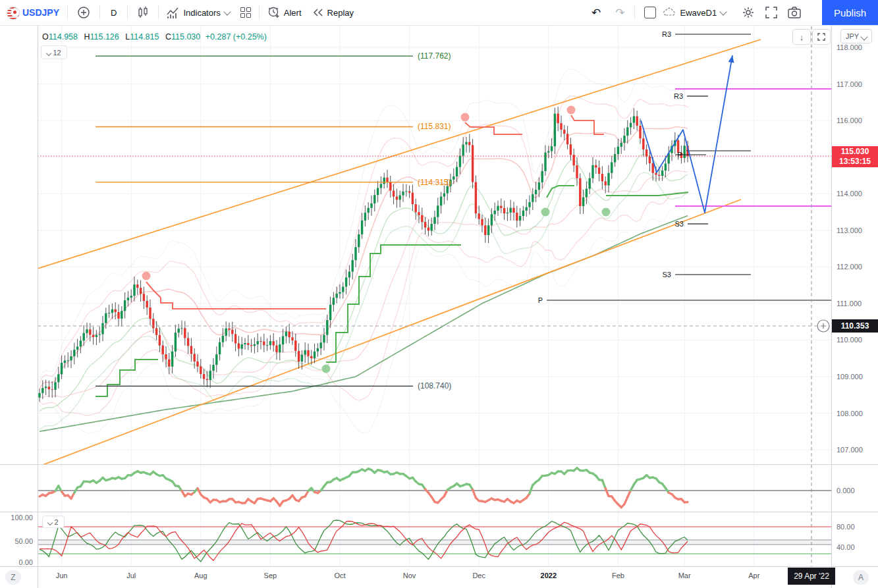 The image size is (878, 588). I want to click on ohlc-legend: O114.958 H115.126 L114.815 C115.030 +0.2…, so click(154, 37).